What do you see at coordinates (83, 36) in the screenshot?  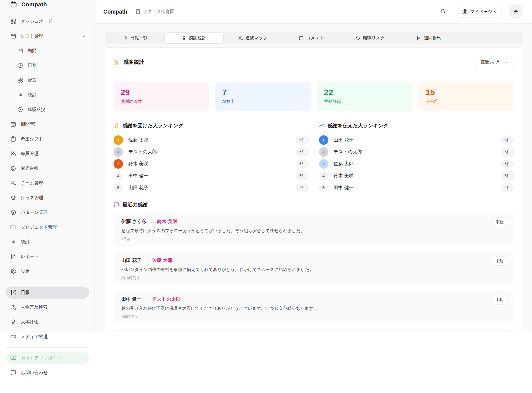 I see `chevron-down-icon` at bounding box center [83, 36].